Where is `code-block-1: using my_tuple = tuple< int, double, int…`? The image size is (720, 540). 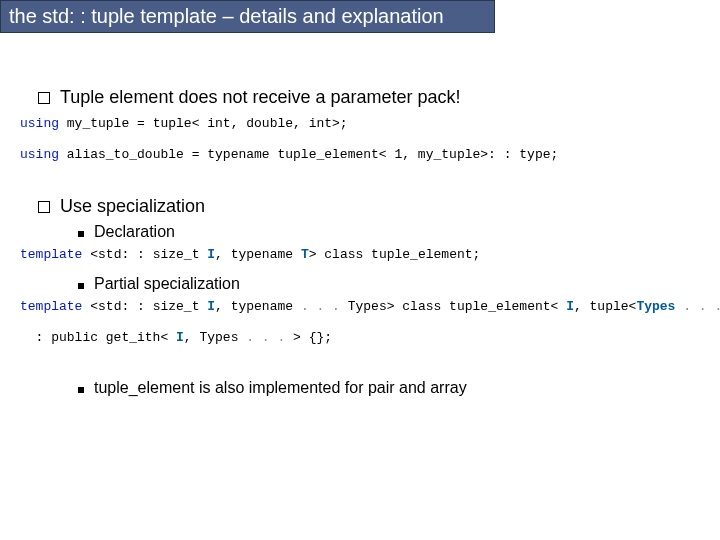
code-block-1: using my_tuple = tuple< int, double, int… is located at coordinates (365, 124).